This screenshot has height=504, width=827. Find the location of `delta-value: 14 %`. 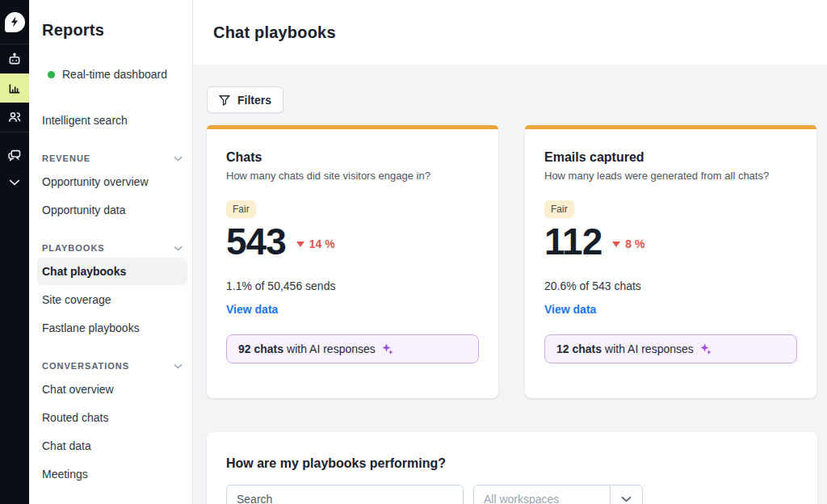

delta-value: 14 % is located at coordinates (322, 244).